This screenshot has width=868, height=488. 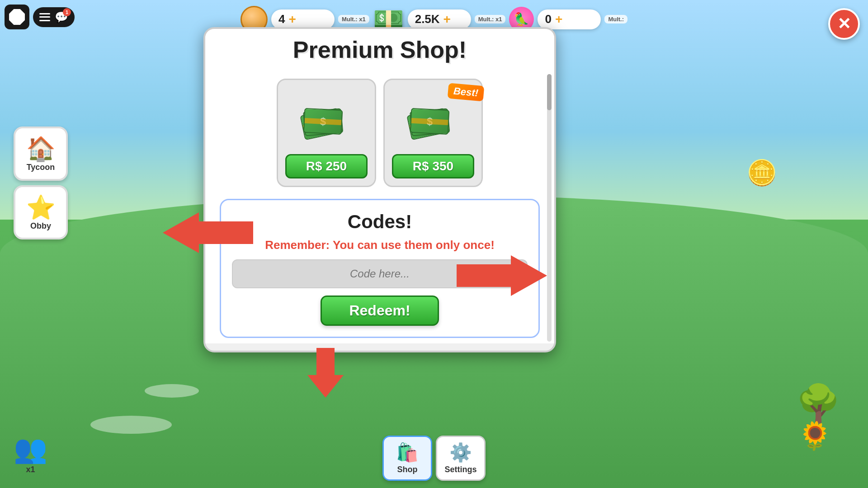 I want to click on currency1-mult: Mult.: x1, so click(x=354, y=19).